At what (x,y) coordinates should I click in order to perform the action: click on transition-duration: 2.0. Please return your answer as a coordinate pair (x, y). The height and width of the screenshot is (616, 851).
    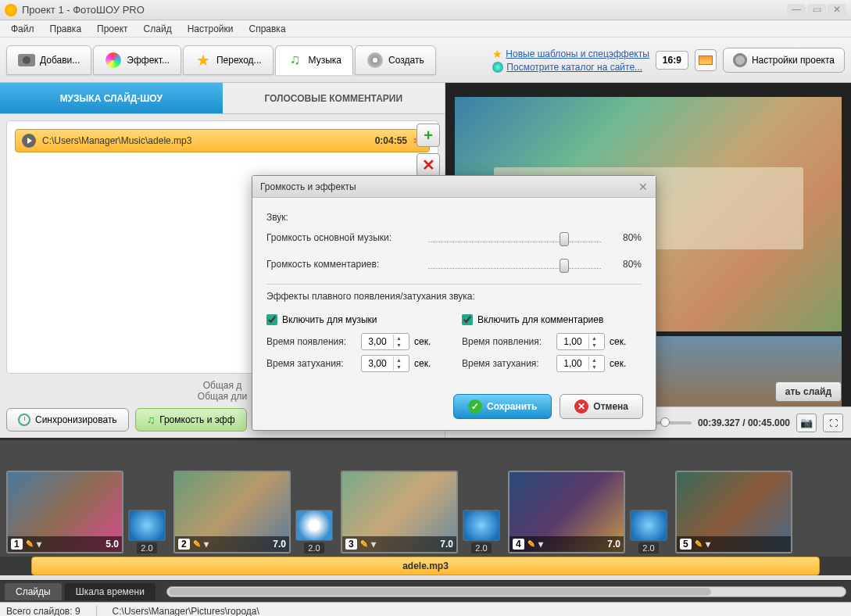
    Looking at the image, I should click on (649, 548).